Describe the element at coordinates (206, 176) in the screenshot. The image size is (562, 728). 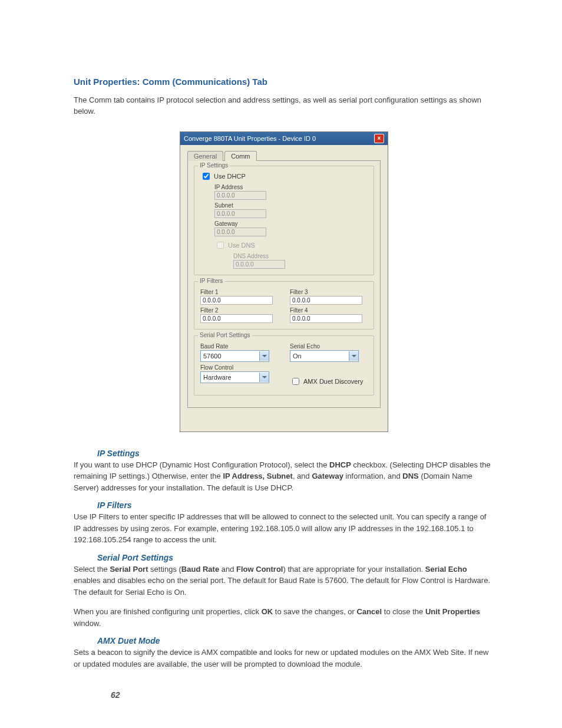
I see `use-dhcp-input` at that location.